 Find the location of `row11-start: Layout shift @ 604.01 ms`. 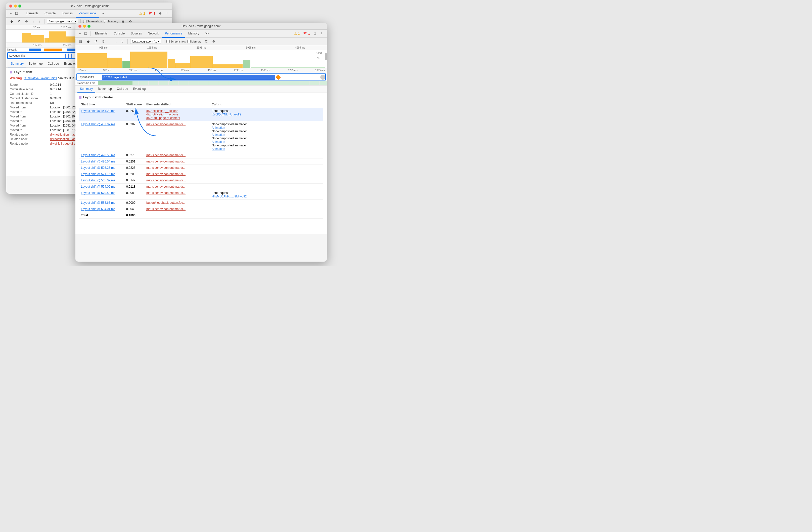

row11-start: Layout shift @ 604.01 ms is located at coordinates (98, 209).